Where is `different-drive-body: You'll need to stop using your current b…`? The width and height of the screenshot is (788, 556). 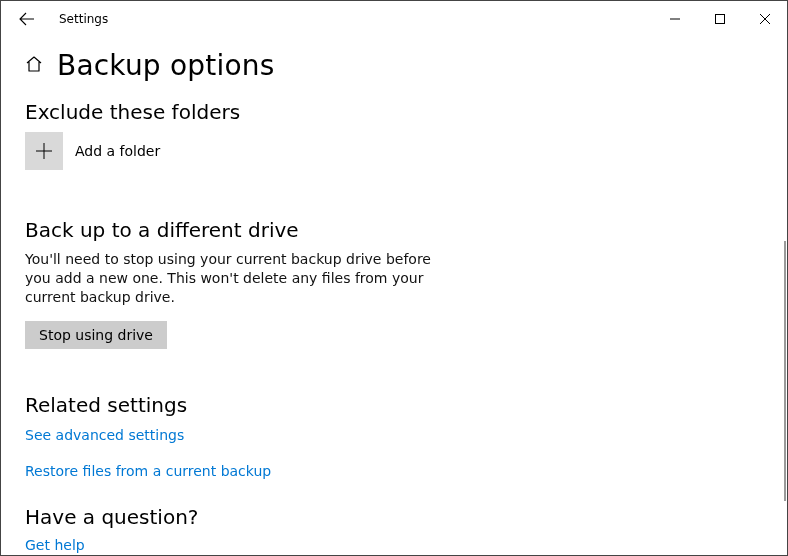
different-drive-body: You'll need to stop using your current b… is located at coordinates (235, 278).